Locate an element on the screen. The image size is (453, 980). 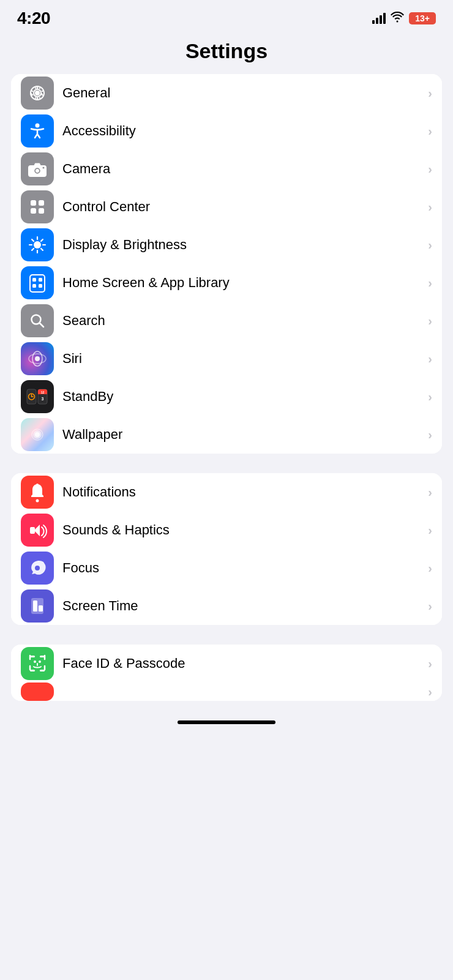
camera-chevron: › is located at coordinates (430, 169).